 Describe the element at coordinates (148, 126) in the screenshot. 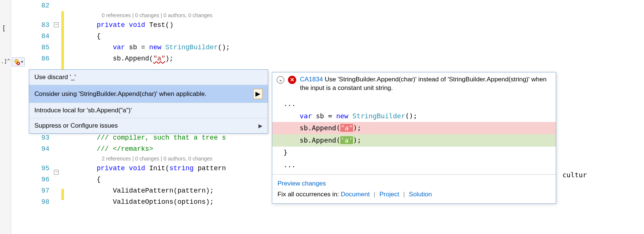

I see `qa-item-suppress: Suppress or Configure issues ▶` at that location.